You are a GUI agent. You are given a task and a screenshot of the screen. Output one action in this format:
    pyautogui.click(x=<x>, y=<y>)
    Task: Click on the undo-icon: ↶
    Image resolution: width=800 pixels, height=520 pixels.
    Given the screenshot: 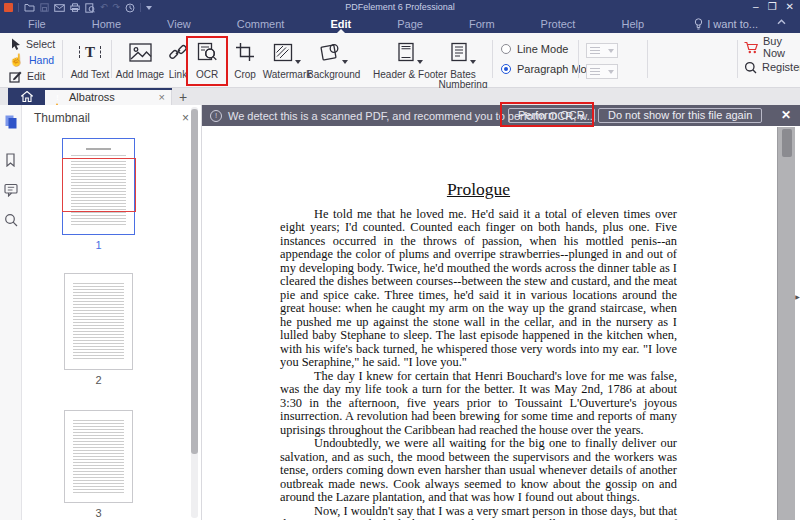 What is the action you would take?
    pyautogui.click(x=104, y=8)
    